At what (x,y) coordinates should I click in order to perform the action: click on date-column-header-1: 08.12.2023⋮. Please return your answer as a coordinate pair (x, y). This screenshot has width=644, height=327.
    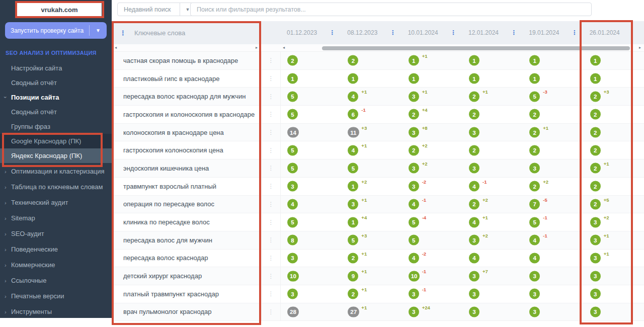
    Looking at the image, I should click on (371, 33).